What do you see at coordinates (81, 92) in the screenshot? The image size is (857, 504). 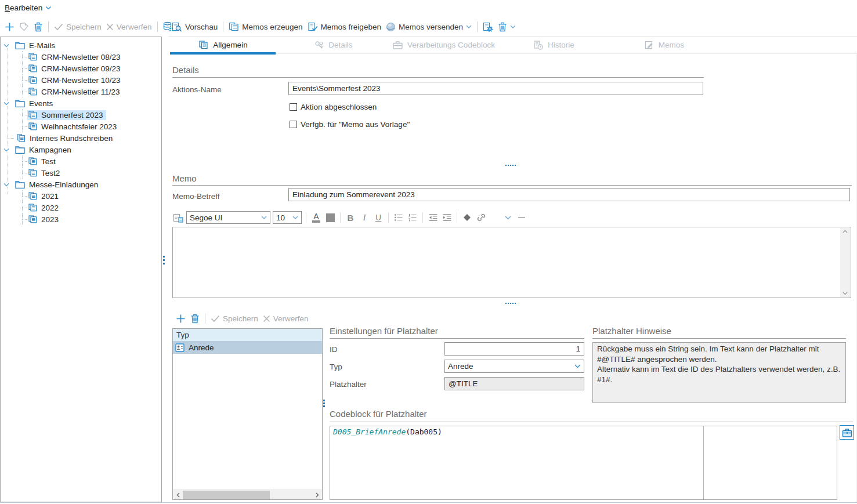 I see `tree-item-crm-newsletter-11-23: CRM-Newsletter 11/23` at bounding box center [81, 92].